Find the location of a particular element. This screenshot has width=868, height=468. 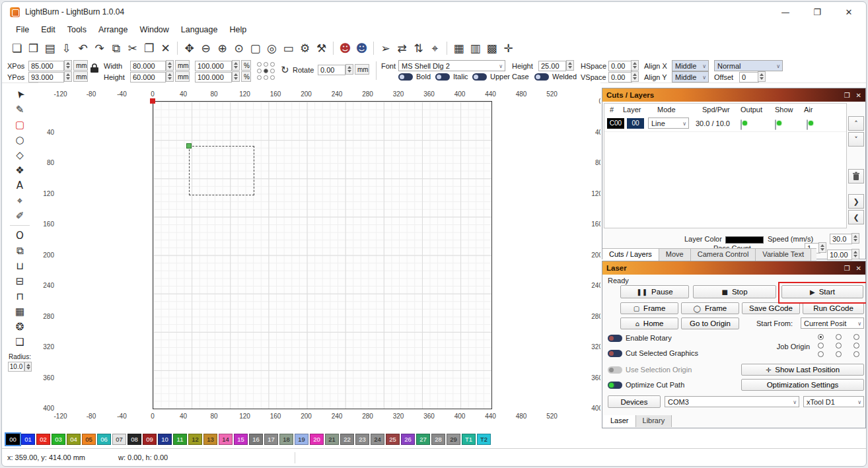

palette-swatch-06: 06 is located at coordinates (104, 440).